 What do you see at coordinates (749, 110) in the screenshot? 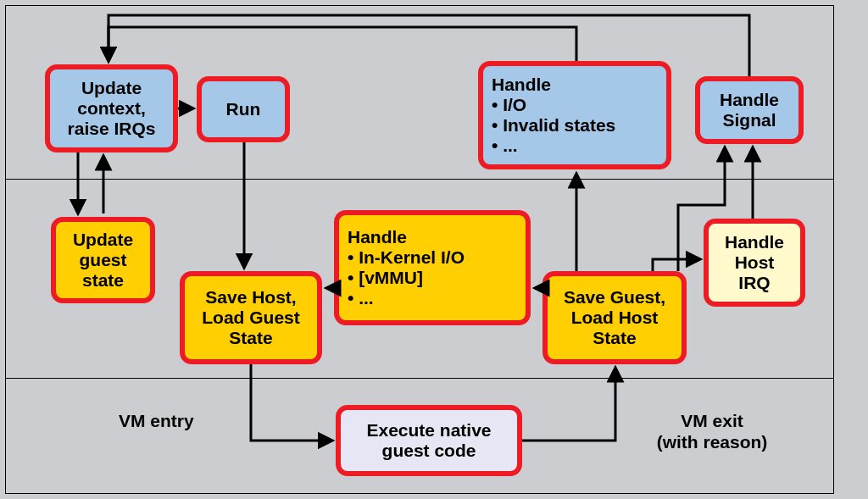
I see `node-handle-signal: HandleSignal` at bounding box center [749, 110].